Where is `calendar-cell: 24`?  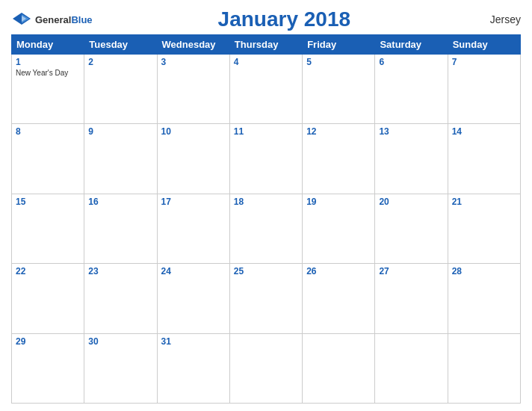 calendar-cell: 24 is located at coordinates (193, 299).